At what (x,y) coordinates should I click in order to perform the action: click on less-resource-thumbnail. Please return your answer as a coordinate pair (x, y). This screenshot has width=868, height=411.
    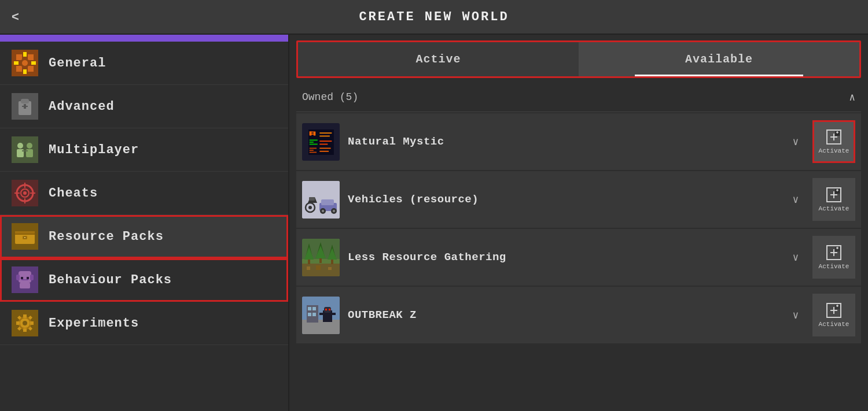
    Looking at the image, I should click on (321, 258).